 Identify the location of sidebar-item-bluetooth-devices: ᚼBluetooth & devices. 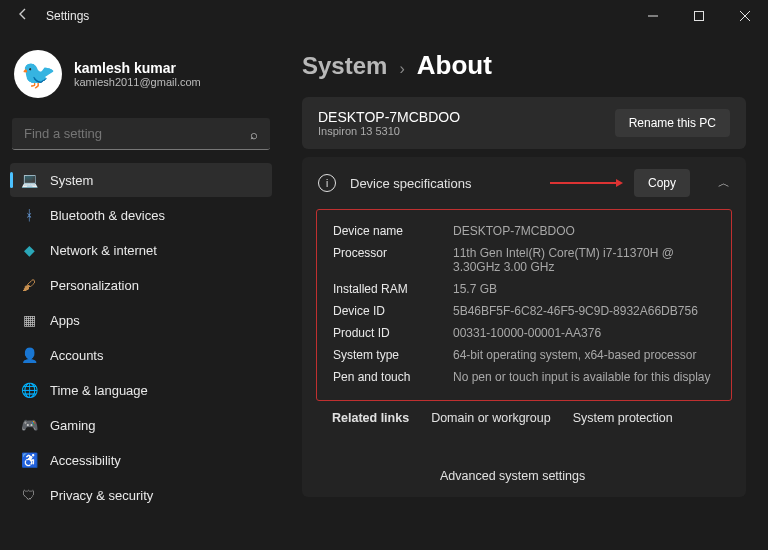
(141, 215).